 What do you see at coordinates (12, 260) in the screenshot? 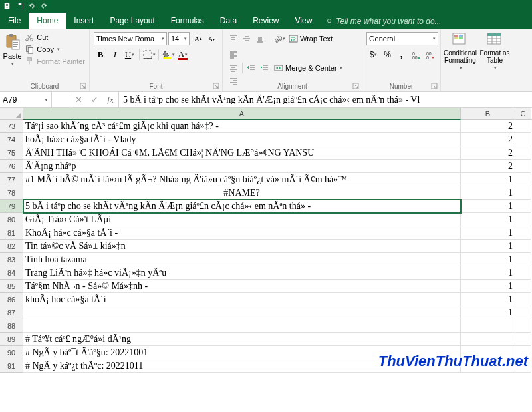
I see `row-header: 83` at bounding box center [12, 260].